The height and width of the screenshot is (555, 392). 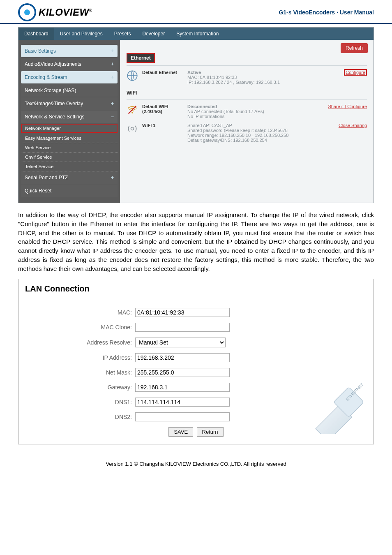 What do you see at coordinates (196, 289) in the screenshot?
I see `form-title: LAN Connection` at bounding box center [196, 289].